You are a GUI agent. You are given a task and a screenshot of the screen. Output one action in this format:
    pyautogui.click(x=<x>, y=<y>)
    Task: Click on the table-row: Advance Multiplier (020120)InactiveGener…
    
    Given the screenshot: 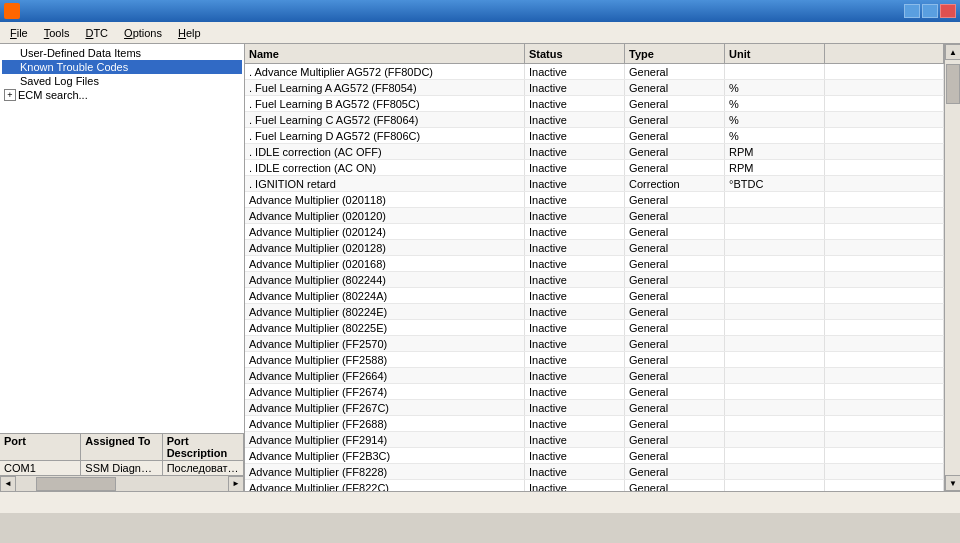 What is the action you would take?
    pyautogui.click(x=594, y=216)
    